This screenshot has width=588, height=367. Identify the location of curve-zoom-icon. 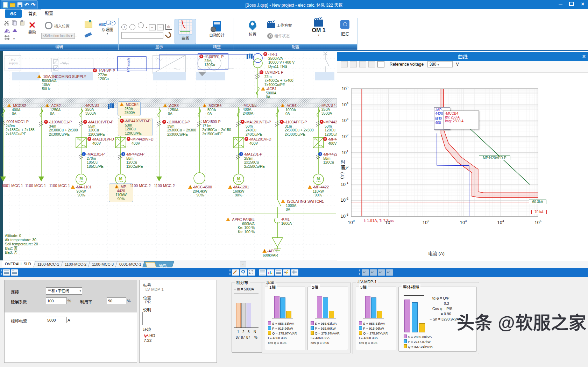
(381, 64).